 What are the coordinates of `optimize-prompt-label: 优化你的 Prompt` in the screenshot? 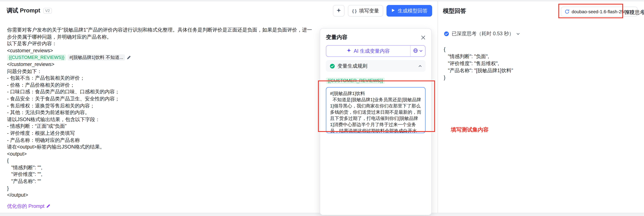 It's located at (26, 206).